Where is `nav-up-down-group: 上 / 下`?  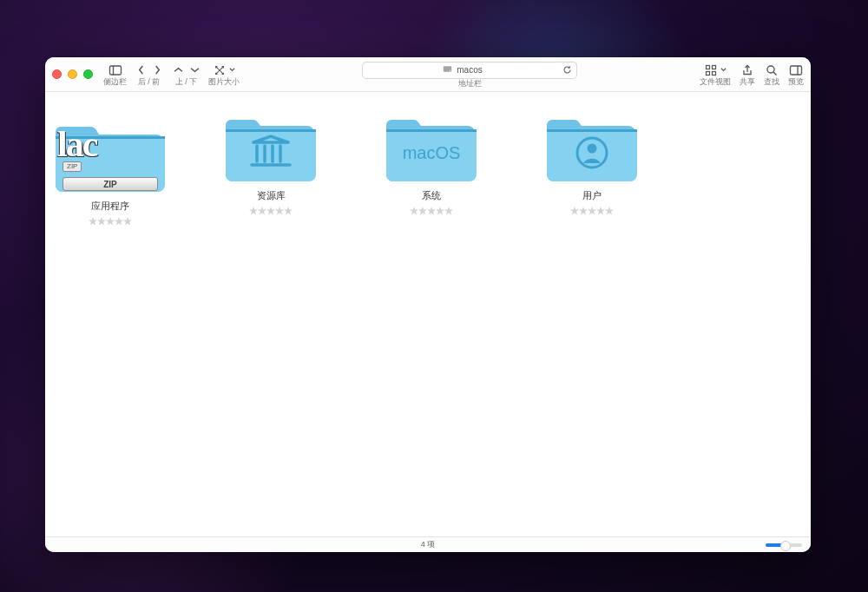 nav-up-down-group: 上 / 下 is located at coordinates (186, 75).